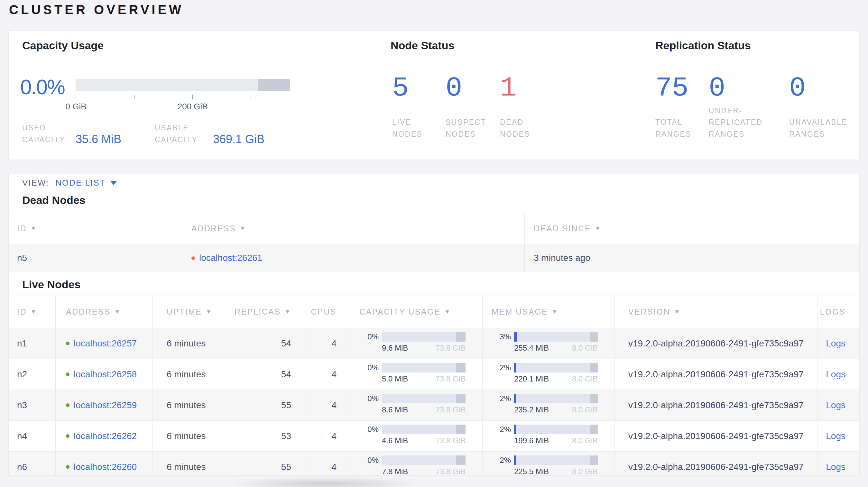 The width and height of the screenshot is (868, 487). What do you see at coordinates (716, 312) in the screenshot?
I see `column-header-version: VERSION▼` at bounding box center [716, 312].